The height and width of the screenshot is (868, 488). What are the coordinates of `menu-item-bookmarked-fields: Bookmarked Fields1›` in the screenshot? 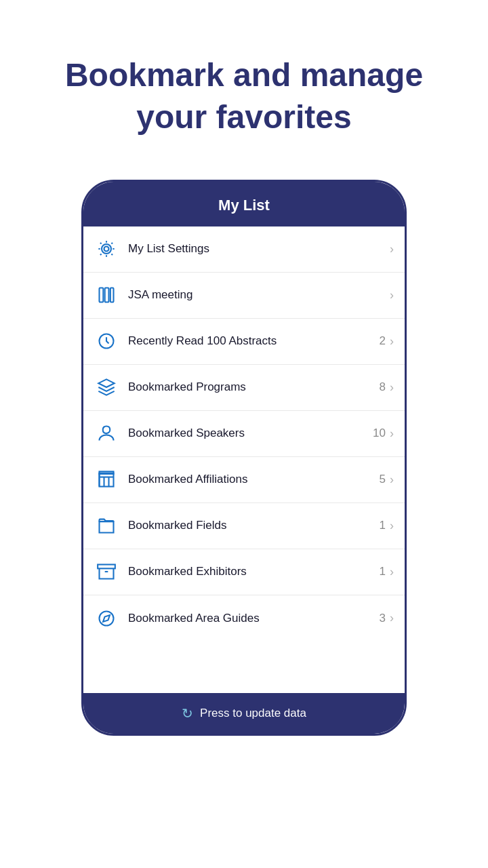 It's located at (244, 526).